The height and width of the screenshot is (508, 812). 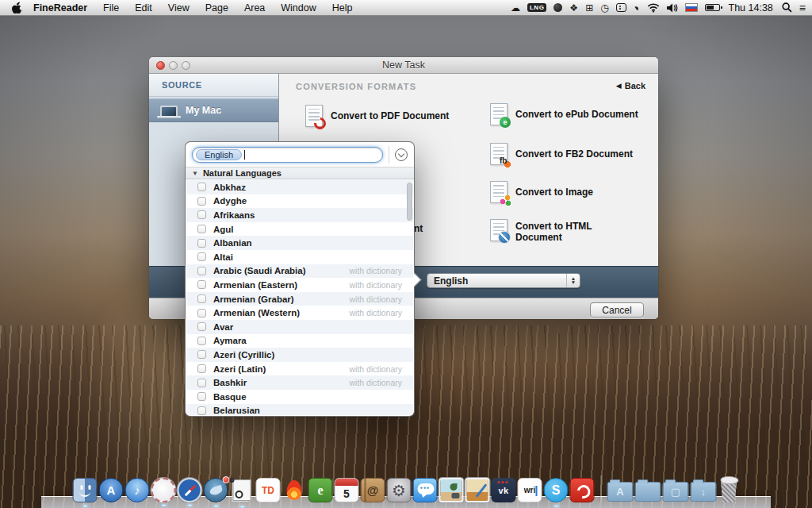 I want to click on cloud-icon: ☁, so click(x=515, y=8).